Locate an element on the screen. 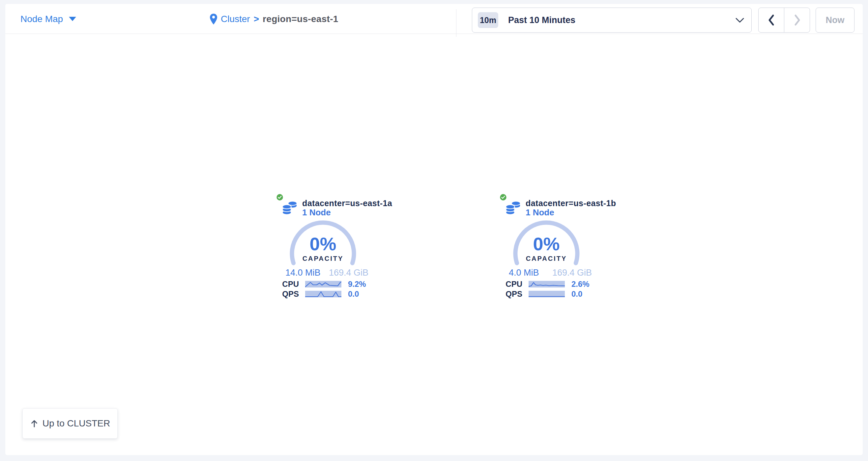  capacity-used: 14.0 MiB is located at coordinates (303, 273).